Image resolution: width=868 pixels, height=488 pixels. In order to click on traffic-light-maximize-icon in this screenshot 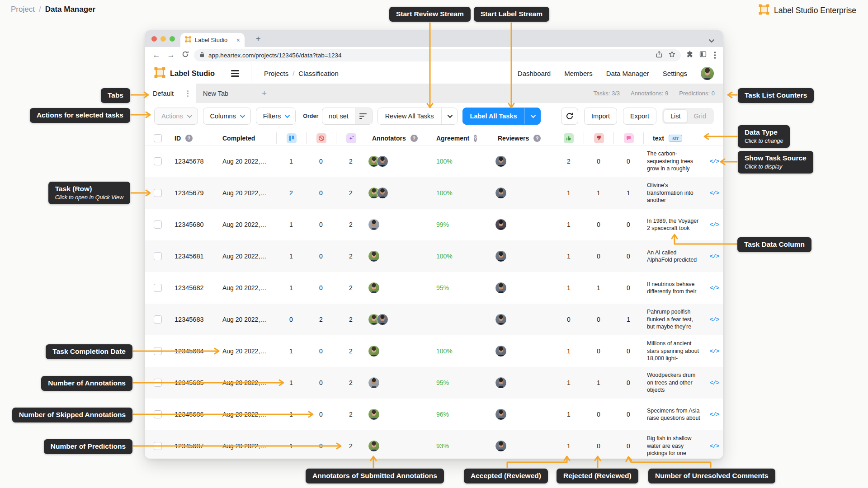, I will do `click(172, 39)`.